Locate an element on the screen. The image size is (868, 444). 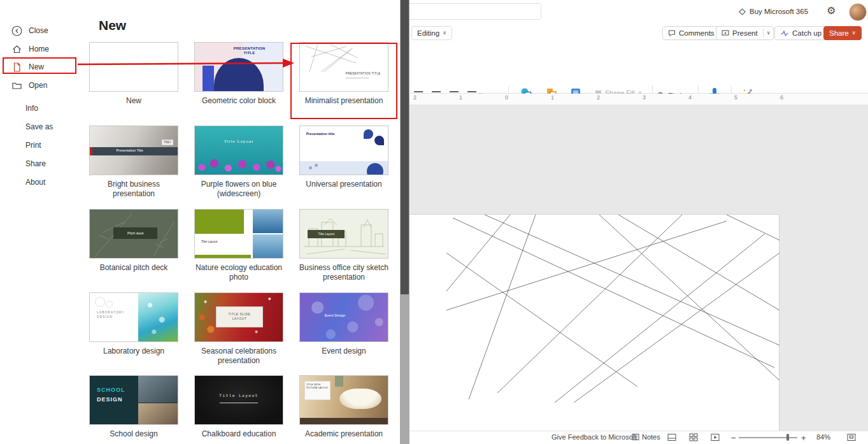
template-card-event-design: Event Design Event design is located at coordinates (344, 324).